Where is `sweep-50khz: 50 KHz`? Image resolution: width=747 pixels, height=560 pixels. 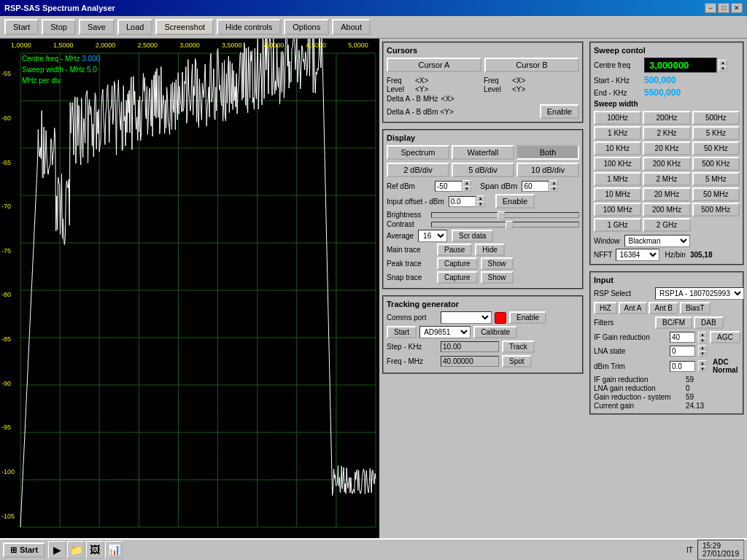 sweep-50khz: 50 KHz is located at coordinates (716, 149).